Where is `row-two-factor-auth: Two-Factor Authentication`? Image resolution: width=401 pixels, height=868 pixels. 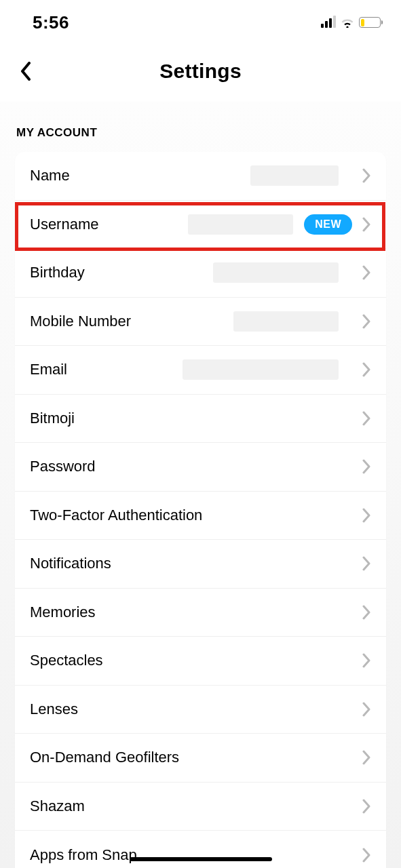 row-two-factor-auth: Two-Factor Authentication is located at coordinates (201, 516).